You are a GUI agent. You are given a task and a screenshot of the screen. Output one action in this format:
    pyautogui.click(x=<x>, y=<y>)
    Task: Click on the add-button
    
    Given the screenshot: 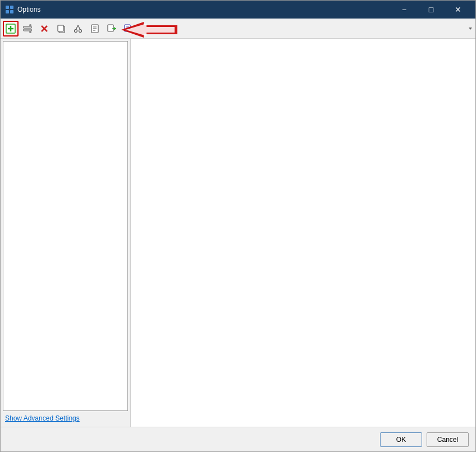 What is the action you would take?
    pyautogui.click(x=11, y=29)
    